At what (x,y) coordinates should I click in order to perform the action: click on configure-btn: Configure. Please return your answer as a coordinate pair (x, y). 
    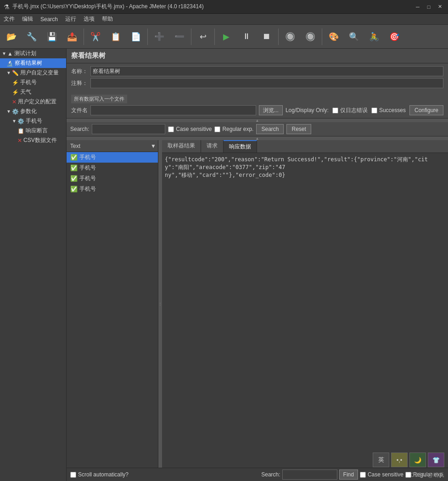
    Looking at the image, I should click on (426, 110).